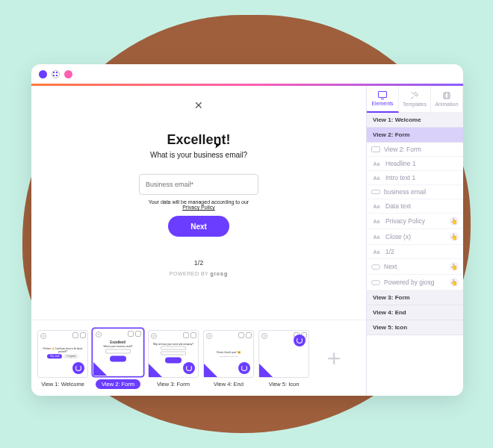 The image size is (493, 448). What do you see at coordinates (63, 384) in the screenshot?
I see `thumb-label: View 1: Welcome` at bounding box center [63, 384].